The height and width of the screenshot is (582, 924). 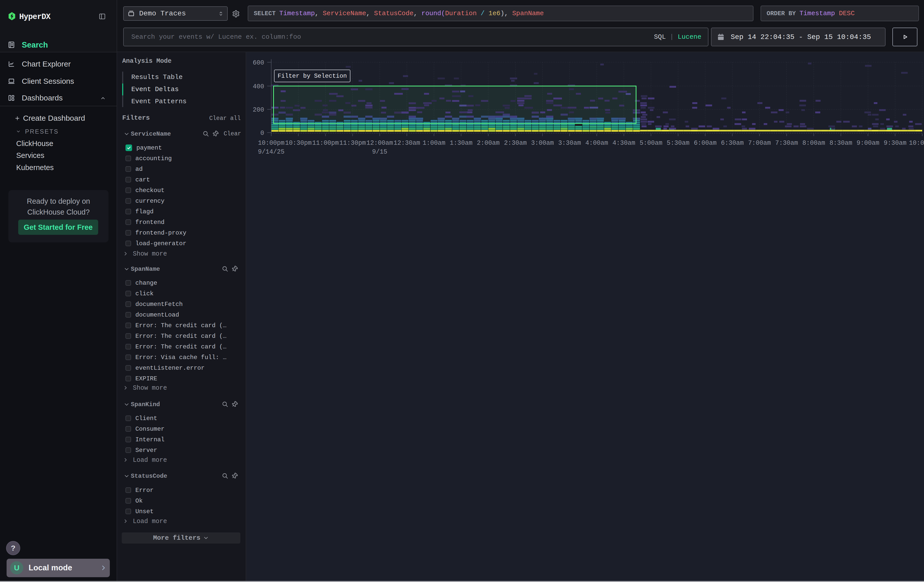 What do you see at coordinates (259, 87) in the screenshot?
I see `svg-text: 400` at bounding box center [259, 87].